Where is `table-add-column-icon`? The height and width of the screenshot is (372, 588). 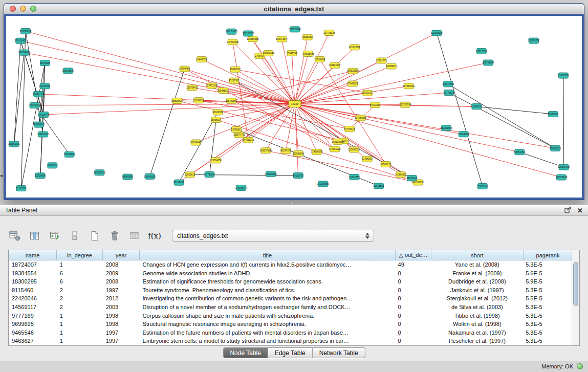 table-add-column-icon is located at coordinates (55, 236).